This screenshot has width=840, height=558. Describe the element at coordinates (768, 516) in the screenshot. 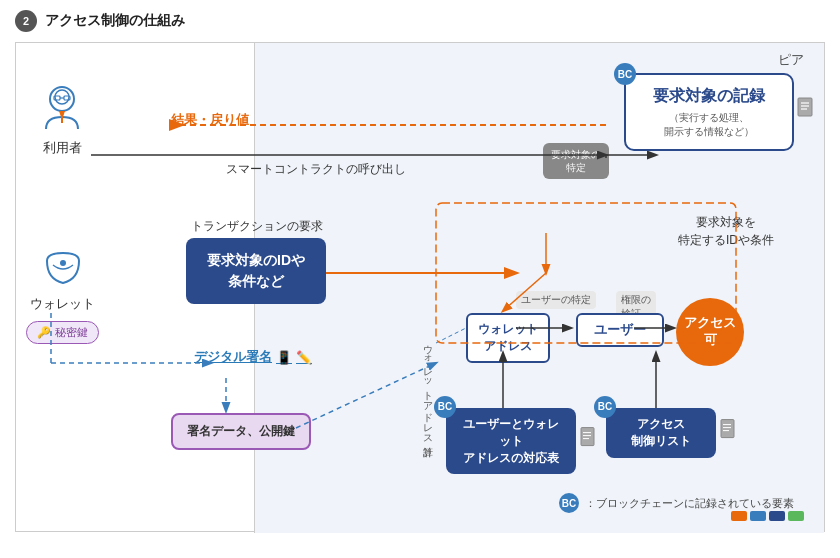

I see `logo-area` at that location.